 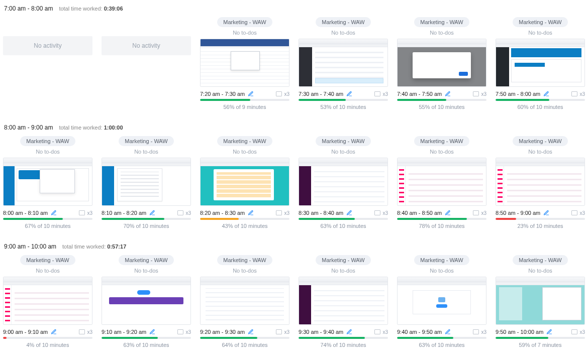 What do you see at coordinates (442, 213) in the screenshot?
I see `card-meta: 8:40 am - 8:50 am x3` at bounding box center [442, 213].